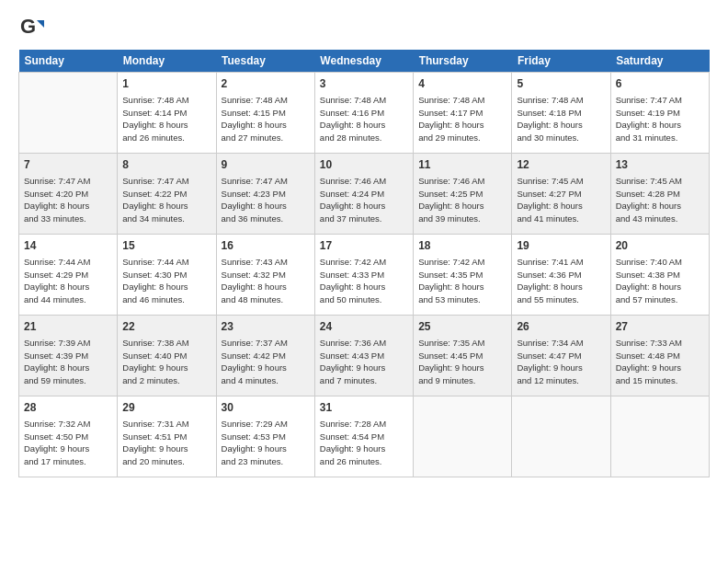 Image resolution: width=728 pixels, height=563 pixels. Describe the element at coordinates (265, 113) in the screenshot. I see `day-cell: 2Sunrise: 7:48 AMSunset: 4:15 PMDaylight…` at that location.